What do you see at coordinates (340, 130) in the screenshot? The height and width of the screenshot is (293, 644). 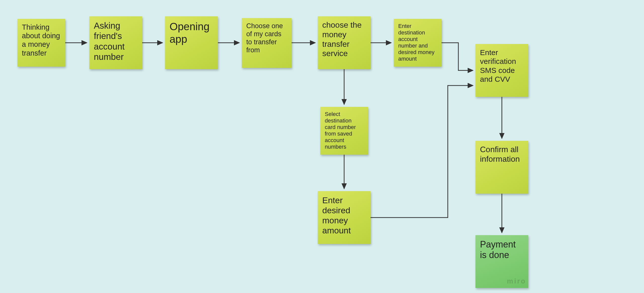 I see `sticky-text: Select destination card number from save…` at bounding box center [340, 130].